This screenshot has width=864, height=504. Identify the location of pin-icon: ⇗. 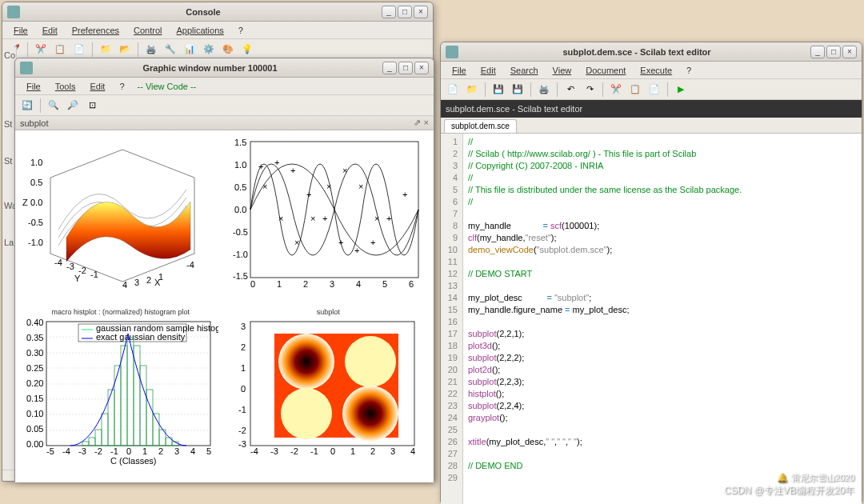
(418, 123).